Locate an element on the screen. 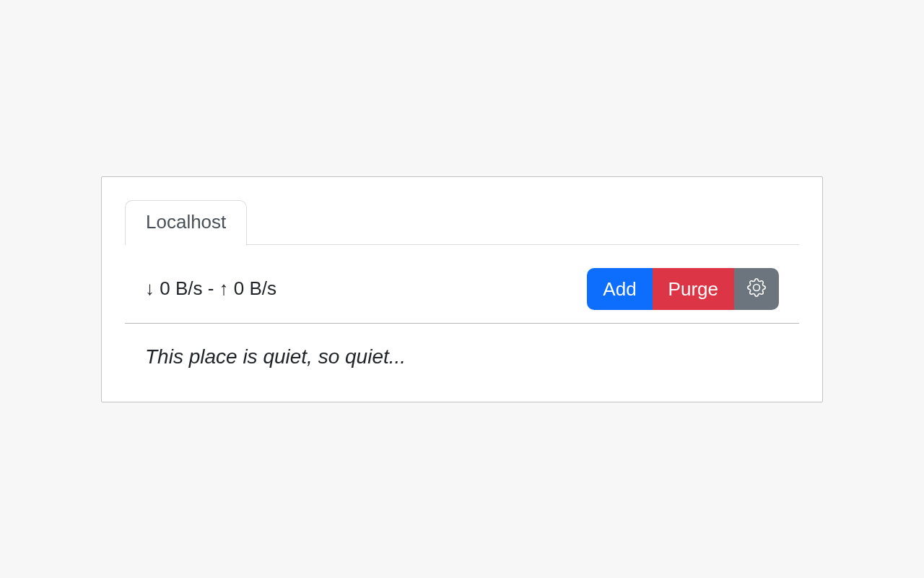 Image resolution: width=924 pixels, height=578 pixels. down-arrow-icon: ↓ is located at coordinates (150, 288).